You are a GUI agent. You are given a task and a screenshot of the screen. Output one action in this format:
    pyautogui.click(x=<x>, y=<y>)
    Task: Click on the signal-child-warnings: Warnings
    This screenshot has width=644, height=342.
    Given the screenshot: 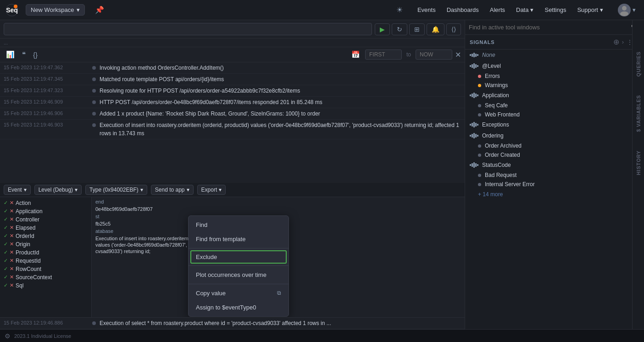 What is the action you would take?
    pyautogui.click(x=555, y=85)
    